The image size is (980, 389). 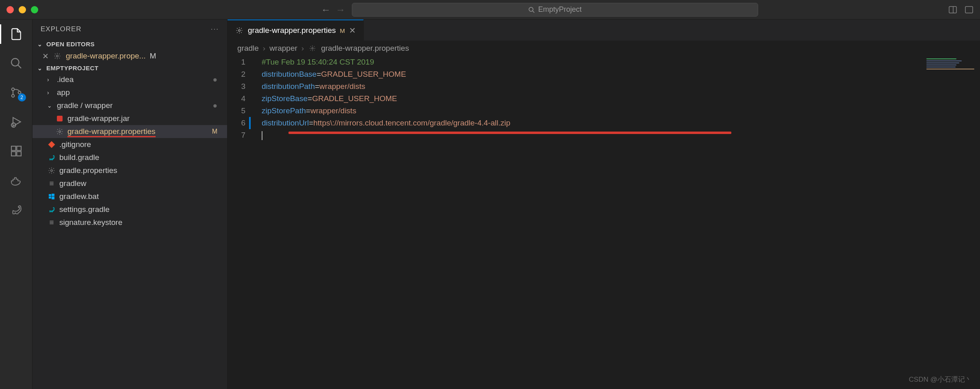 What do you see at coordinates (130, 197) in the screenshot?
I see `file-gradlew-bat: gradlew.bat` at bounding box center [130, 197].